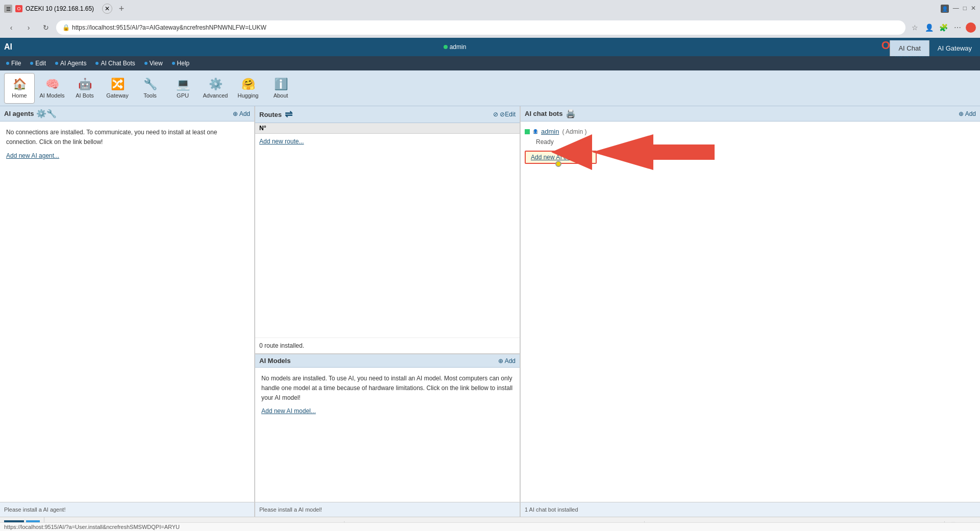 This screenshot has width=980, height=531. What do you see at coordinates (958, 28) in the screenshot?
I see `browser-menu-dots: ⋯` at bounding box center [958, 28].